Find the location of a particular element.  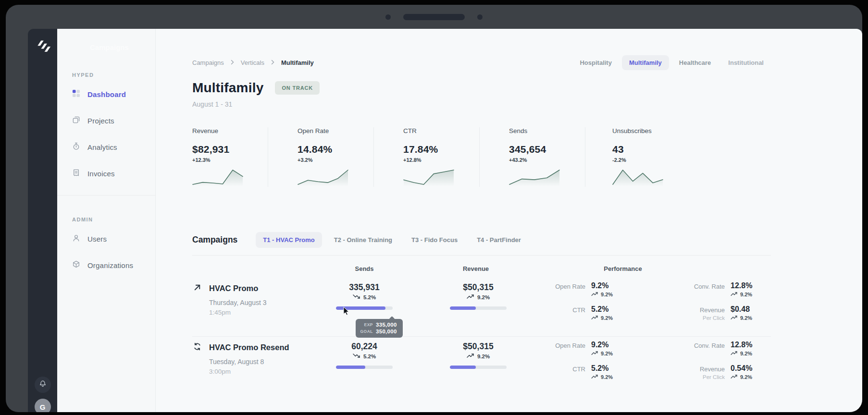

window-chrome is located at coordinates (434, 17).